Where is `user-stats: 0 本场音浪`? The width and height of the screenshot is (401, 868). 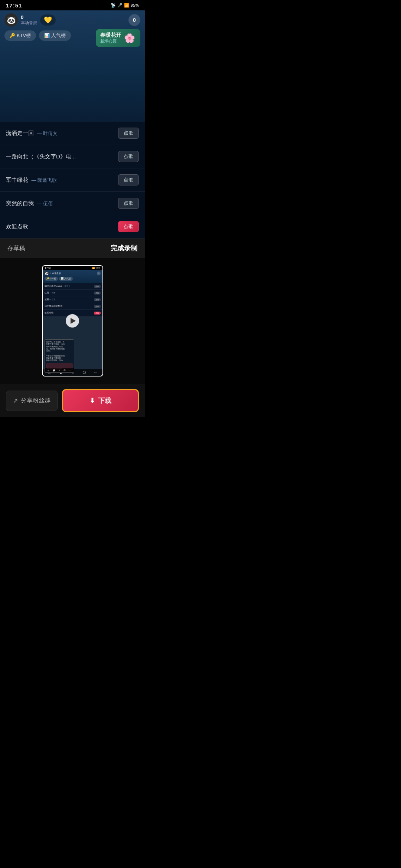
user-stats: 0 本场音浪 is located at coordinates (29, 20).